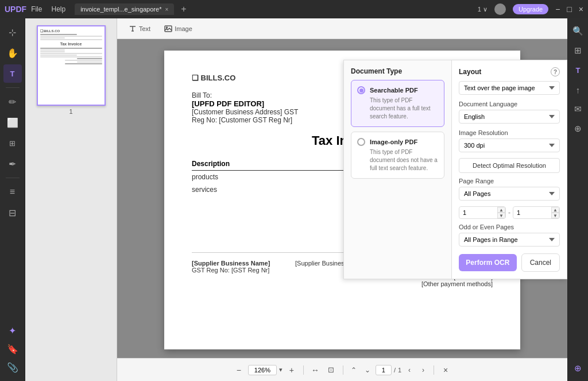 The width and height of the screenshot is (588, 381). I want to click on titlebar-right: 1 ∨ Upgrade − □ ×, so click(531, 9).